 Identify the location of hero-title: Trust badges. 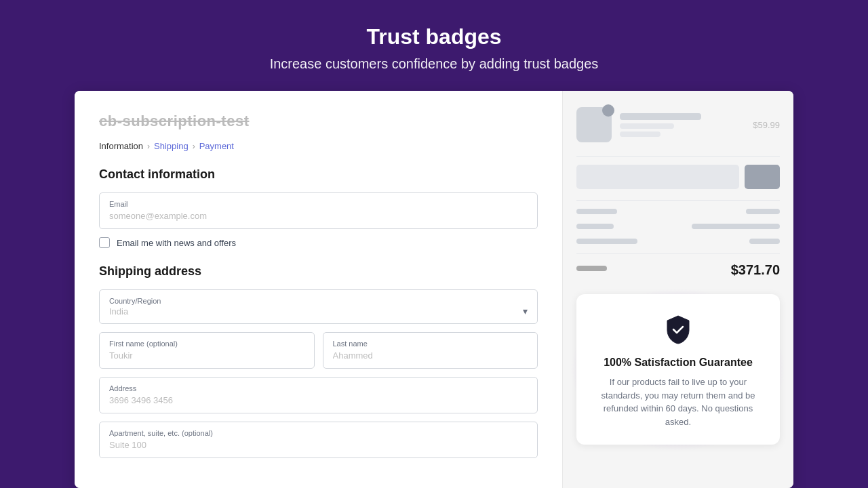
(434, 37).